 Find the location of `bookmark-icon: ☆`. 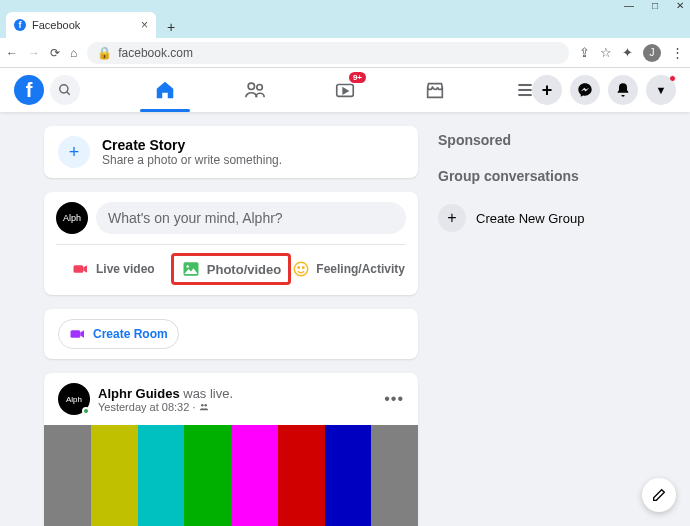

bookmark-icon: ☆ is located at coordinates (606, 52).